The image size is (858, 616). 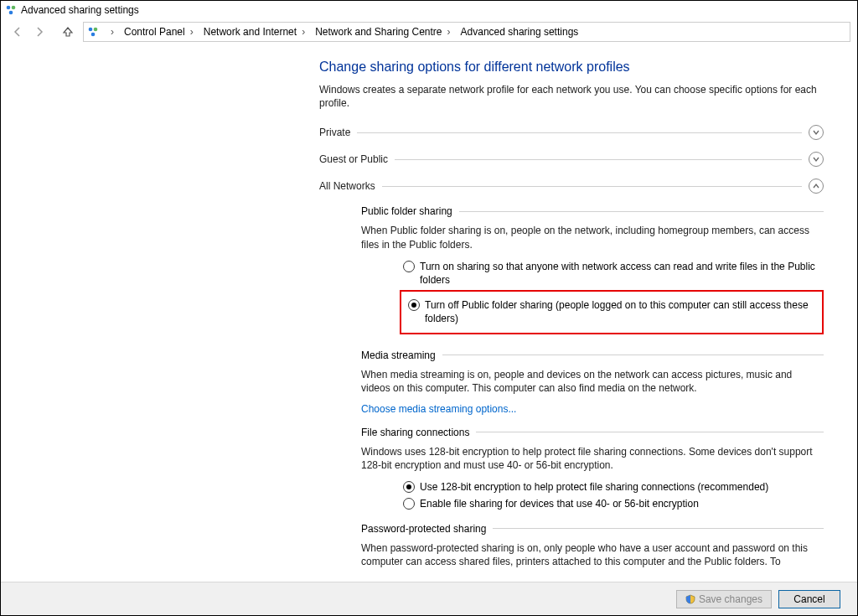 What do you see at coordinates (571, 186) in the screenshot?
I see `profile-all-networks: All Networks` at bounding box center [571, 186].